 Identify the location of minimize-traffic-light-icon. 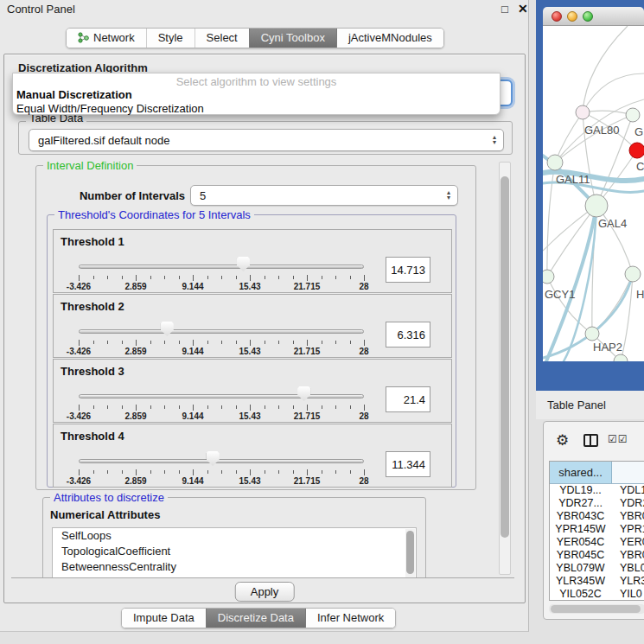
(572, 16).